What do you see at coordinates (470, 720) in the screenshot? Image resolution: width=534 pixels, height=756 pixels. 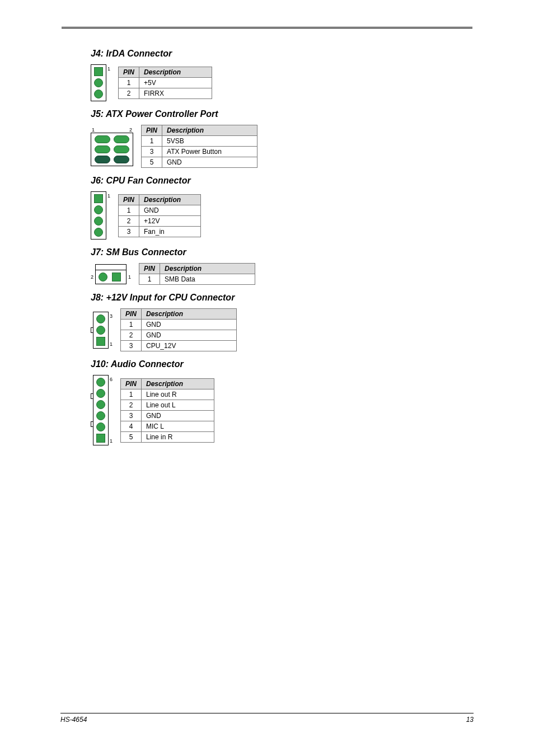 I see `footer-page-number: 13` at bounding box center [470, 720].